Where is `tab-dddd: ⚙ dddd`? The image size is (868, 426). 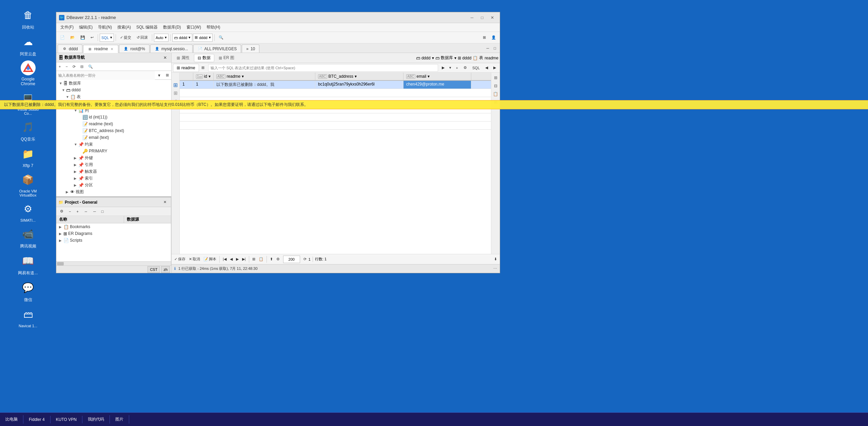
tab-dddd: ⚙ dddd is located at coordinates (70, 49).